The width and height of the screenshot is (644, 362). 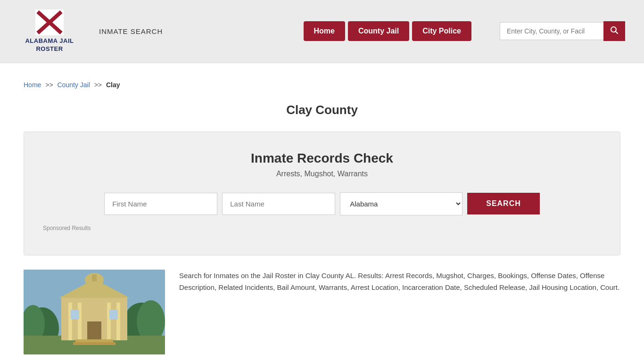 I want to click on breadcrumb-current: Clay, so click(x=113, y=85).